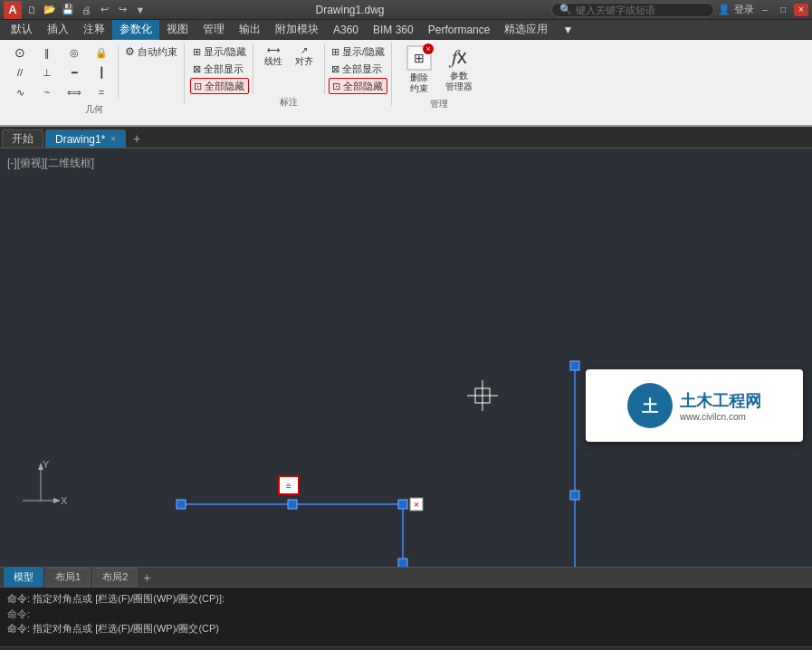  What do you see at coordinates (214, 30) in the screenshot?
I see `menu-manage: 管理` at bounding box center [214, 30].